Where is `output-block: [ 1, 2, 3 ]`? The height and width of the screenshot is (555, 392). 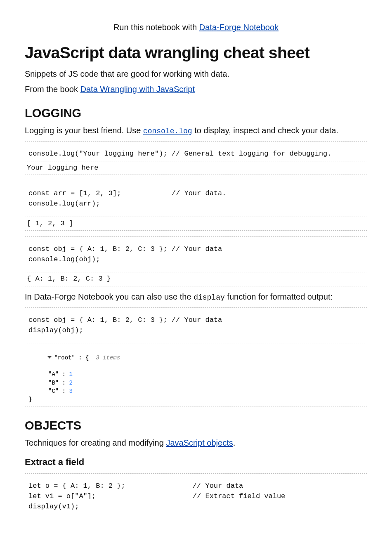
output-block: [ 1, 2, 3 ] is located at coordinates (196, 224).